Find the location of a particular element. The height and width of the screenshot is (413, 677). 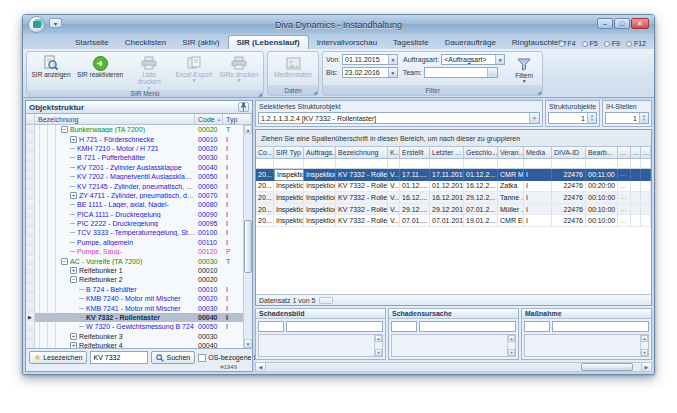

scroll-right-icon: ▶ is located at coordinates (646, 367).